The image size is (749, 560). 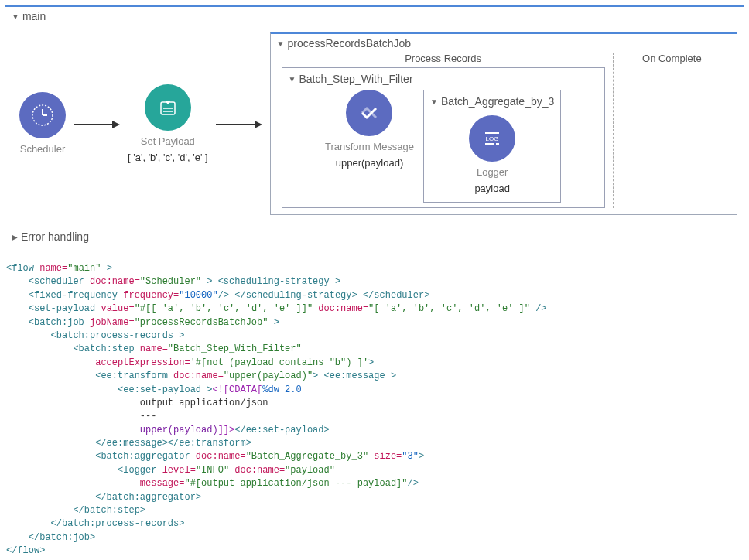 What do you see at coordinates (443, 59) in the screenshot?
I see `process-records-label: Process Records` at bounding box center [443, 59].